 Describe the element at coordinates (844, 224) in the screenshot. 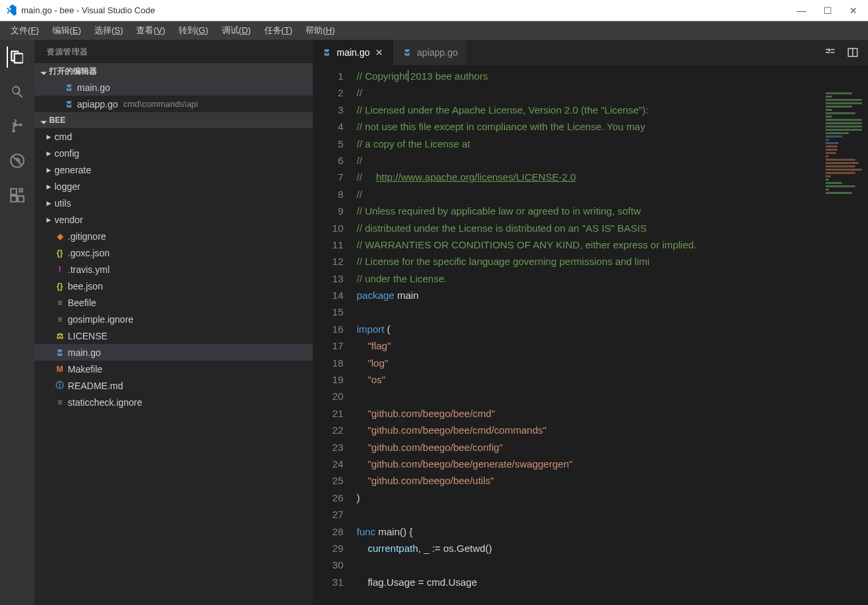

I see `minimap` at that location.